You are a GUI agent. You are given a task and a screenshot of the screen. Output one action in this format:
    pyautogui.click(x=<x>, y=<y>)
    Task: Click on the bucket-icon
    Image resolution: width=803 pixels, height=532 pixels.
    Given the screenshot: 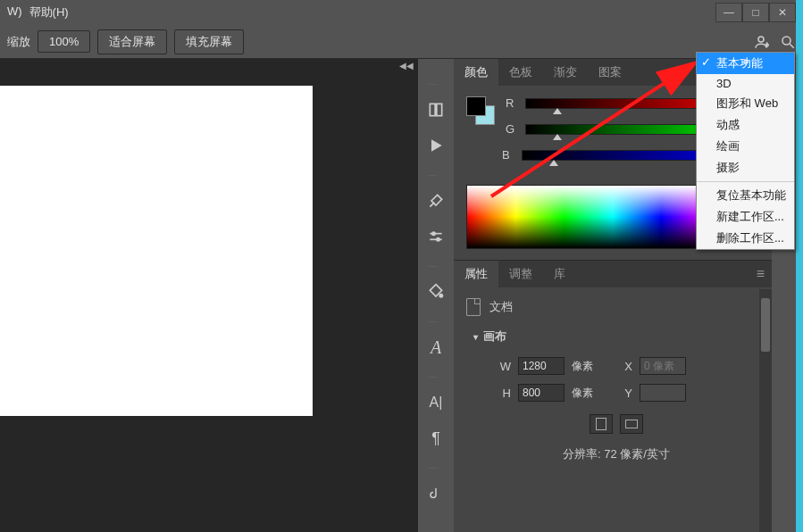 What is the action you would take?
    pyautogui.click(x=436, y=292)
    